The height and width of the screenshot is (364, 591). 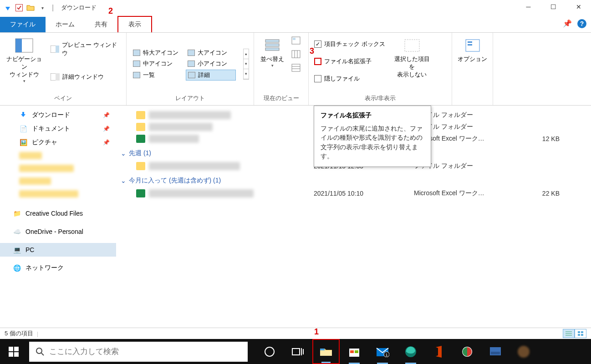 I want to click on group-panes-label: ペイン, so click(x=63, y=99).